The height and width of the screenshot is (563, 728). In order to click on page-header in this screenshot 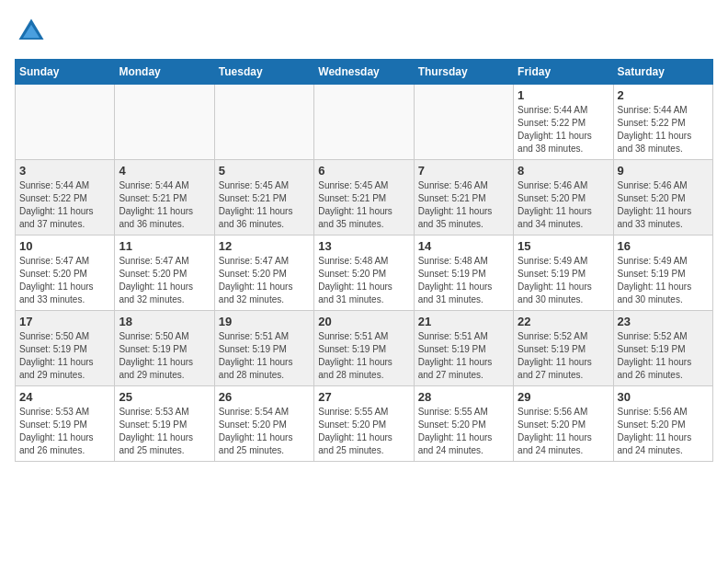, I will do `click(364, 31)`.